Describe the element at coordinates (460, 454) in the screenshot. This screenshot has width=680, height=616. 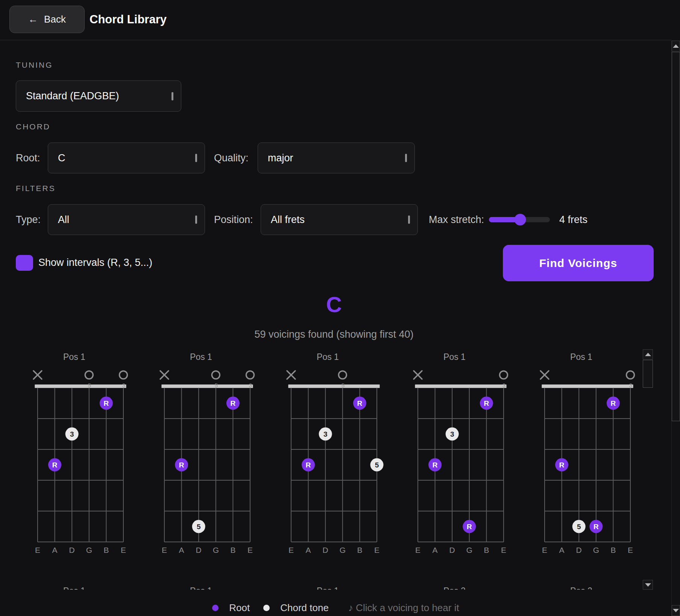
I see `voicing-card: Pos 13R3RREADGBE` at that location.